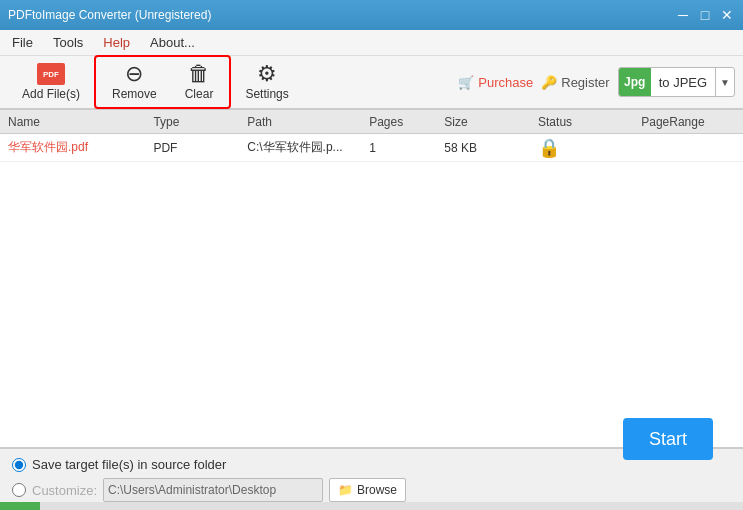  Describe the element at coordinates (80, 122) in the screenshot. I see `col-header-name: Name` at that location.